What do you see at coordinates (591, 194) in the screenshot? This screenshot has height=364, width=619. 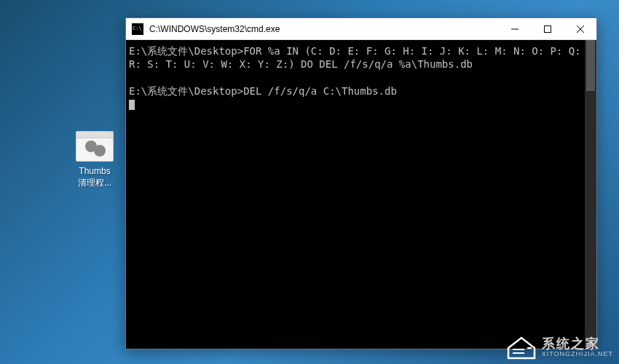 I see `terminal-scrollbar` at bounding box center [591, 194].